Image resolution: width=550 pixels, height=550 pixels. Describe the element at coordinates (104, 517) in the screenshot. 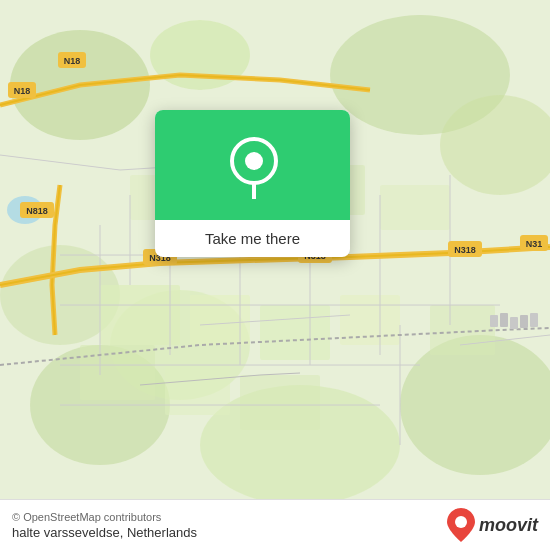

I see `map-attribution: © OpenStreetMap contributors` at that location.